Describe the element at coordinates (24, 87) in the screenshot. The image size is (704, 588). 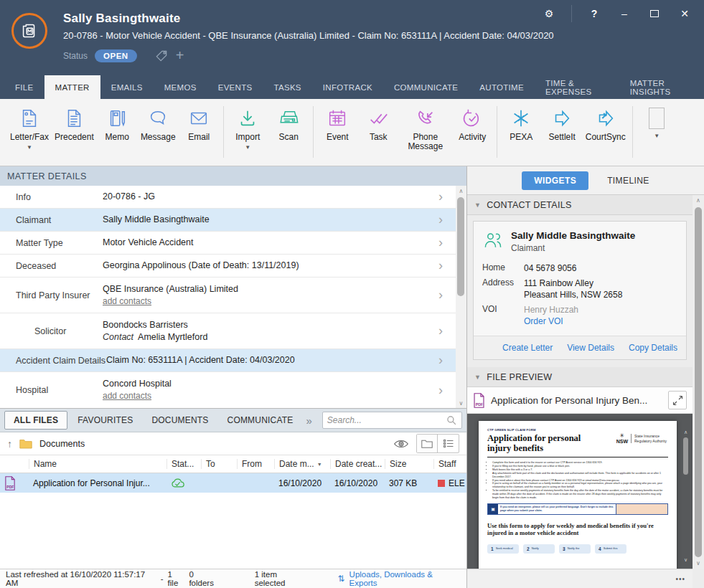
I see `tab-file: FILE` at that location.